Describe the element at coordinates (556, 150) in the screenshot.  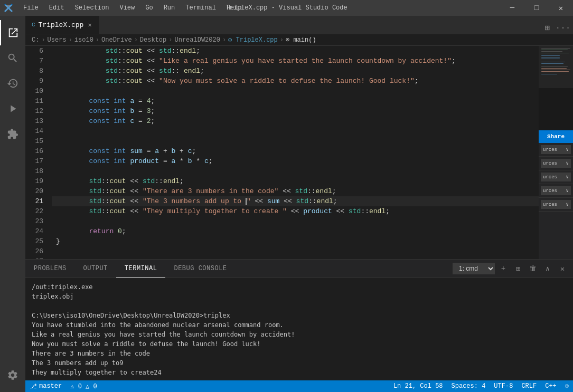
I see `share-dropdown-1: urces∨` at that location.